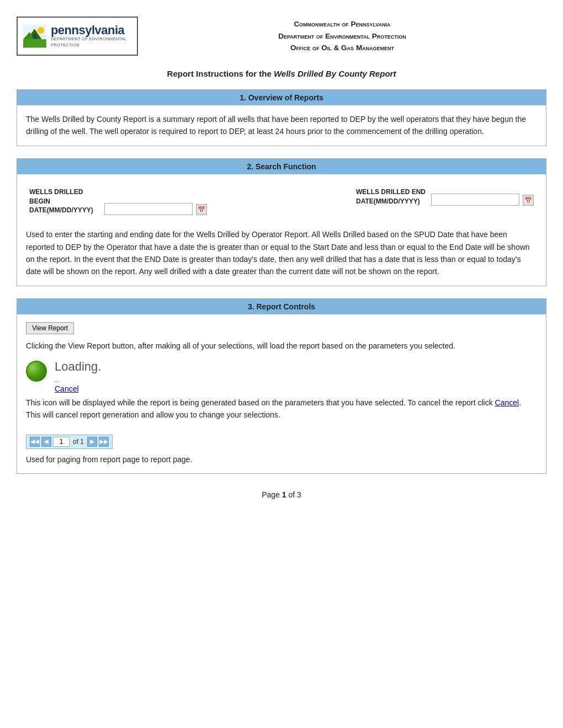  Describe the element at coordinates (67, 389) in the screenshot. I see `cancel-link: Cancel` at that location.